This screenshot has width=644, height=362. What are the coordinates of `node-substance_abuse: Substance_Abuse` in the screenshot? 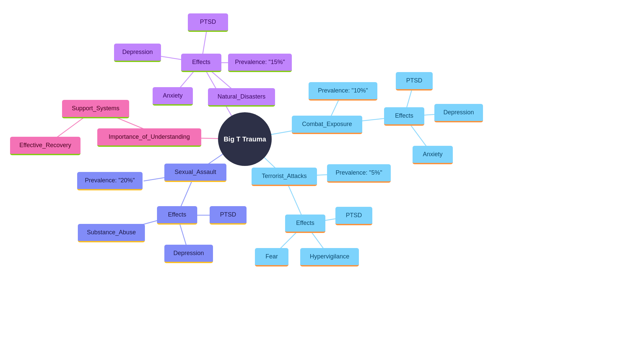 It's located at (111, 233).